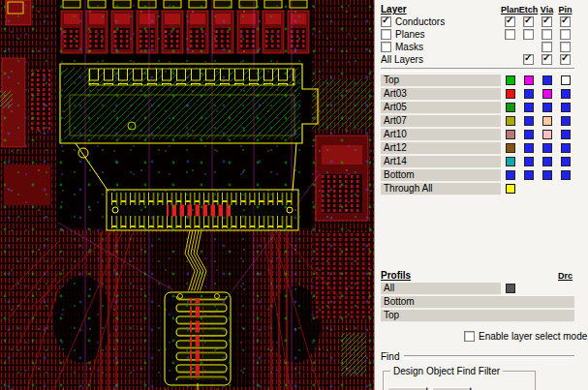  I want to click on group-row-all-layers: All Layers, so click(484, 60).